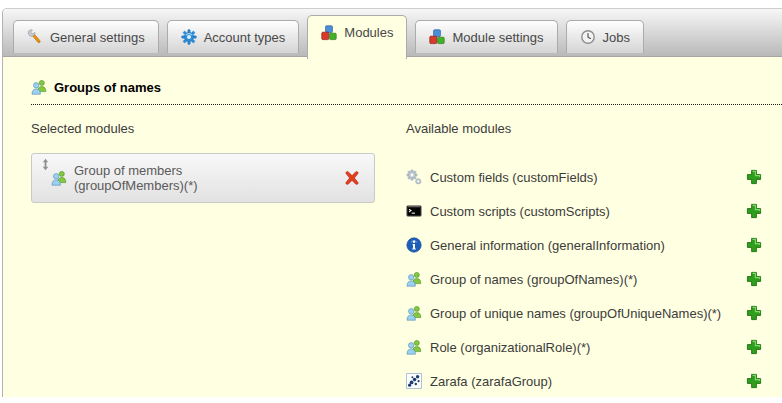 Image resolution: width=782 pixels, height=403 pixels. I want to click on tab-account-types: Account types, so click(234, 36).